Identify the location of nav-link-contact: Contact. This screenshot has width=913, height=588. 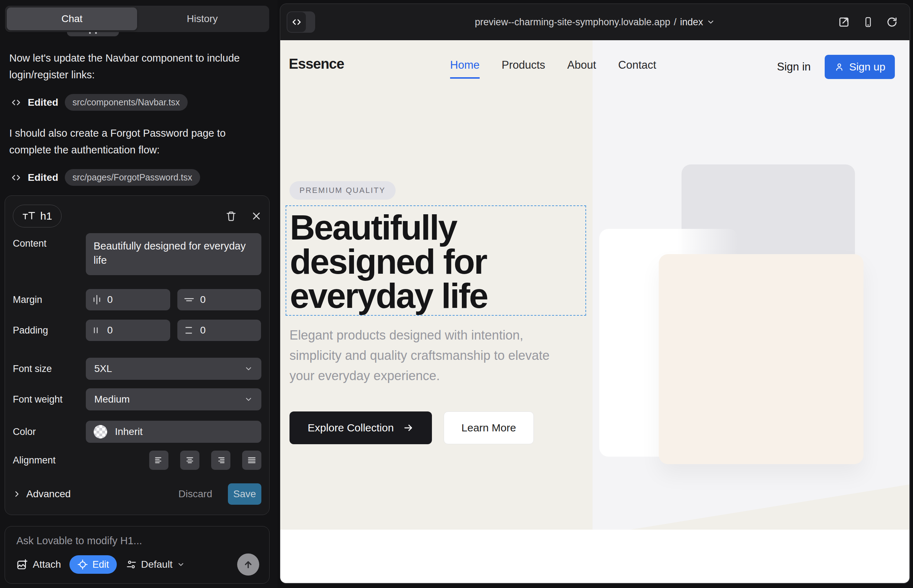
(637, 69).